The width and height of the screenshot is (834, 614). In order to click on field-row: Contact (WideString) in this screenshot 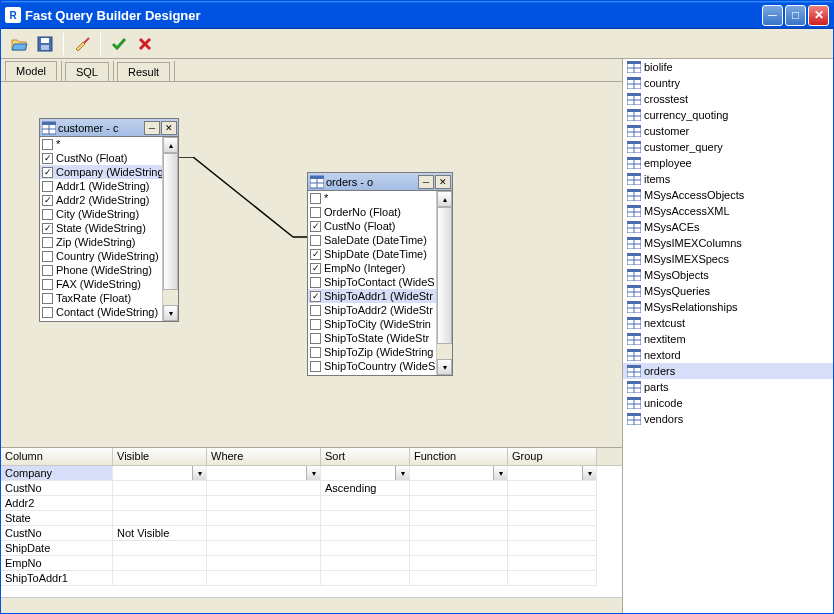, I will do `click(101, 312)`.